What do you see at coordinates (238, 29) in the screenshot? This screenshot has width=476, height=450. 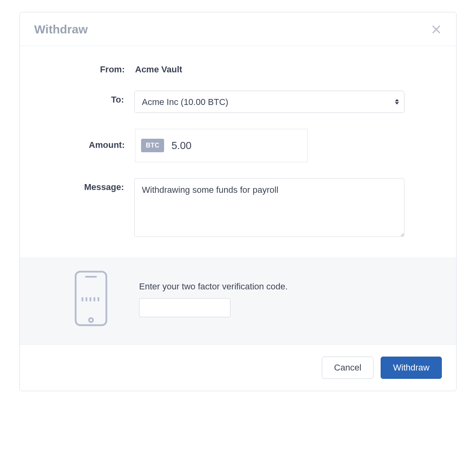 I see `modal-header: Withdraw` at bounding box center [238, 29].